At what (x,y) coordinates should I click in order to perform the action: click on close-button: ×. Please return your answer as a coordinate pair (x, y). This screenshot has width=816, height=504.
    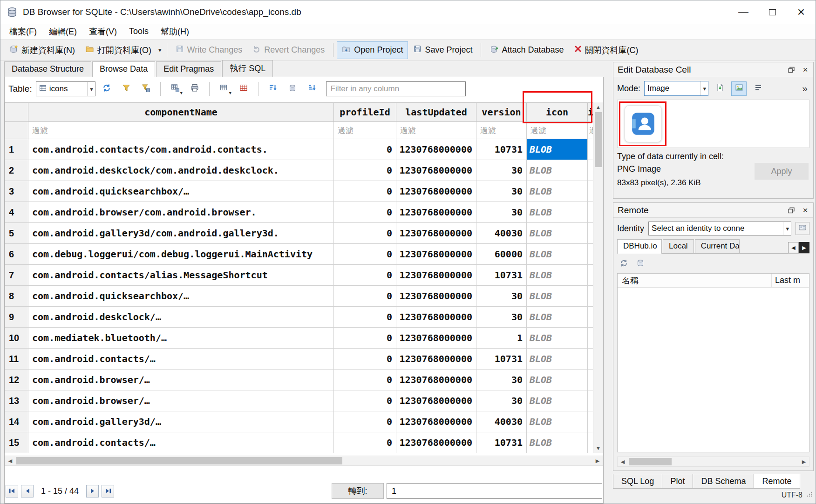
    Looking at the image, I should click on (801, 12).